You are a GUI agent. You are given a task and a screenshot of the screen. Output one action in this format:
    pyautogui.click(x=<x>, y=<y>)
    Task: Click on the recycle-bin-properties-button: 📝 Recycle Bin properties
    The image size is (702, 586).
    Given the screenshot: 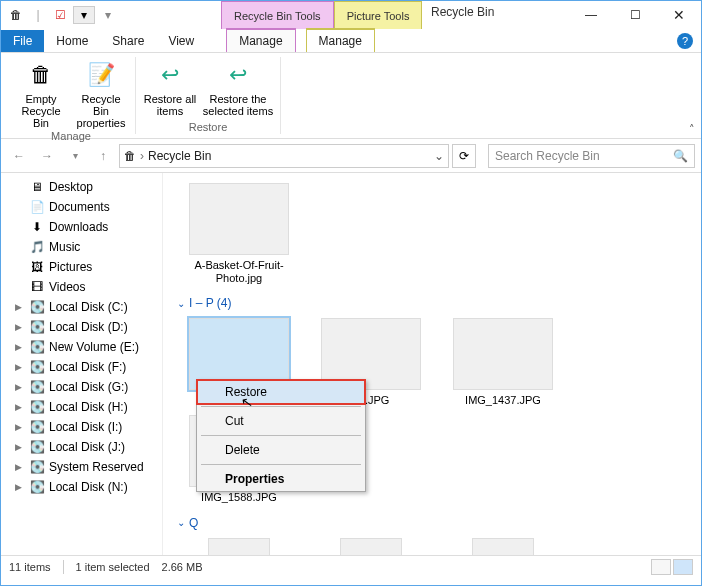 What is the action you would take?
    pyautogui.click(x=101, y=93)
    